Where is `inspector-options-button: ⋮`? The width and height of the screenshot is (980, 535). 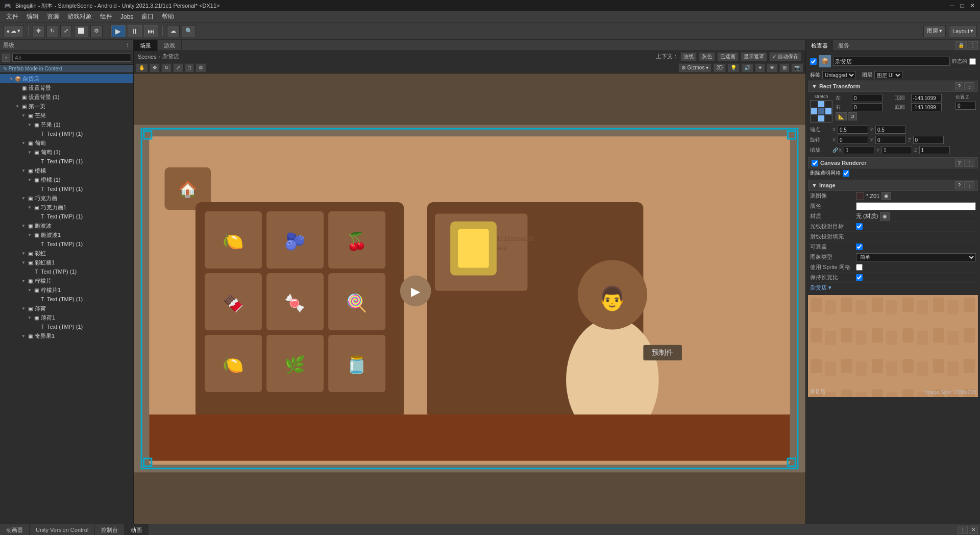
inspector-options-button: ⋮ is located at coordinates (973, 45).